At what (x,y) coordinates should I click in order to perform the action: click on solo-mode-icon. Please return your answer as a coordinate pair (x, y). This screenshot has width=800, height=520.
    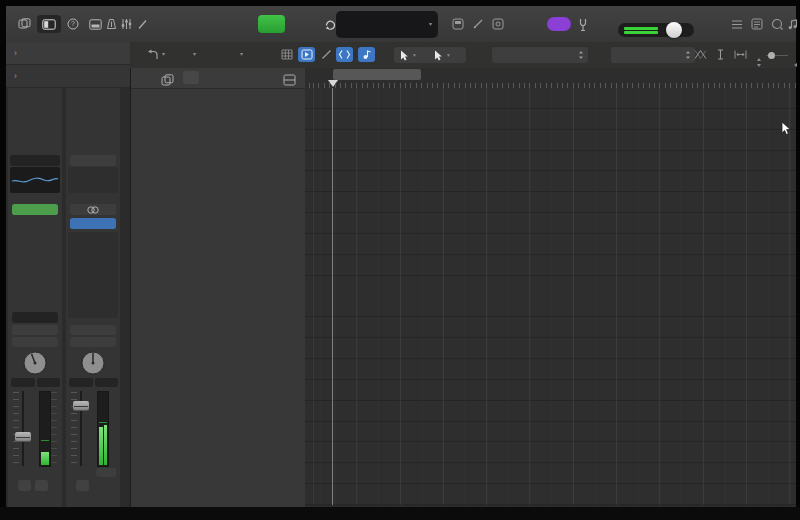
    Looking at the image, I should click on (498, 24).